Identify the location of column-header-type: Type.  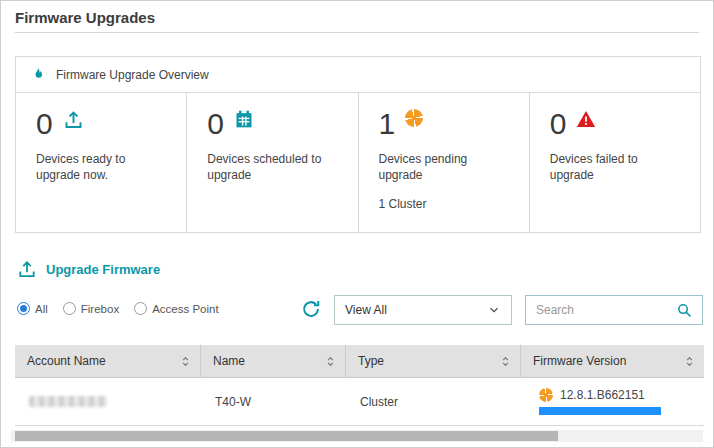
(434, 361).